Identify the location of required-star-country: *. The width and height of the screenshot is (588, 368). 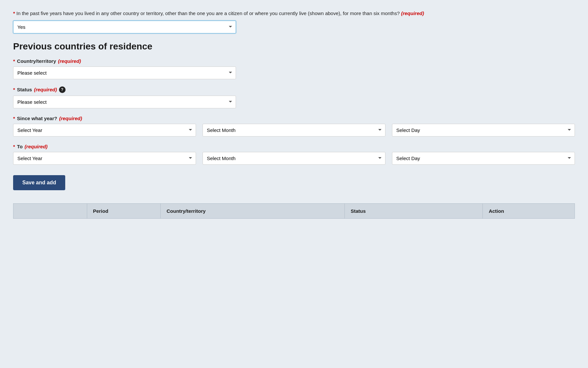
(14, 61).